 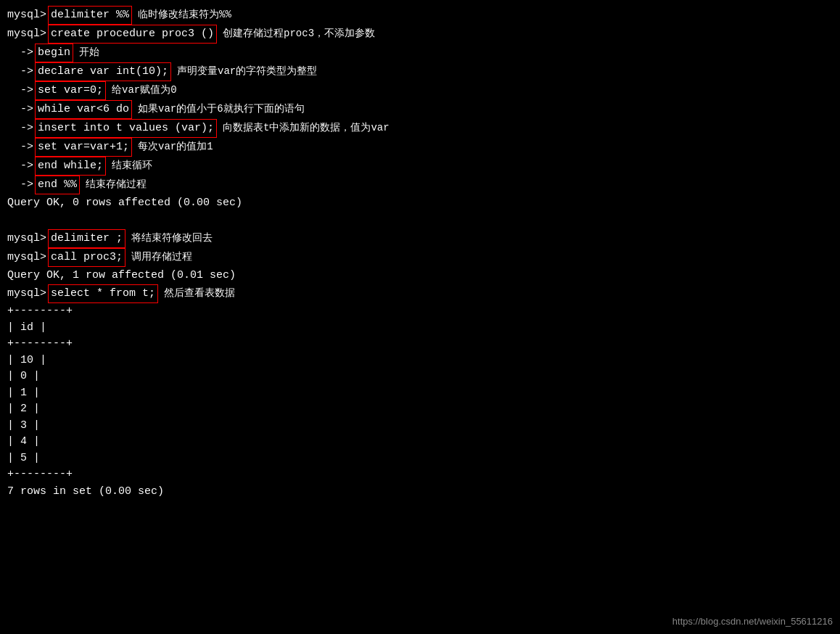 I want to click on cmd-comment: 临时修改结束符为%%, so click(x=184, y=15).